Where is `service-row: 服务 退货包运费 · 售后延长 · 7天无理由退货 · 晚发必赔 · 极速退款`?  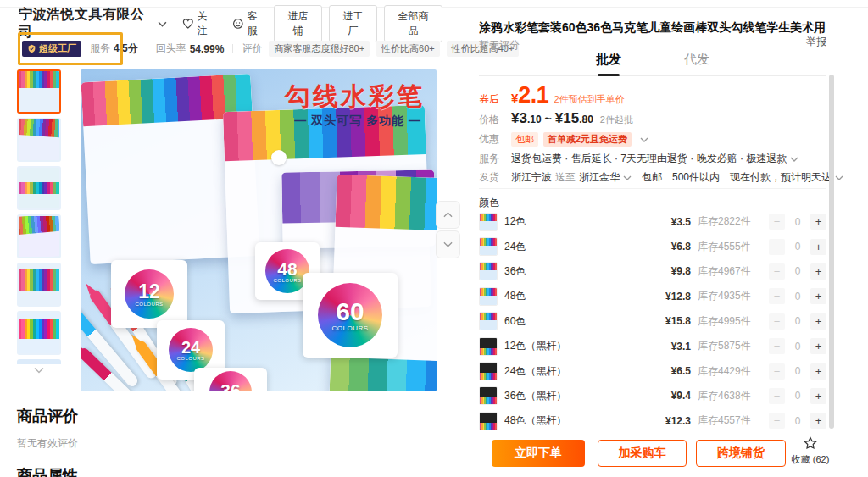 service-row: 服务 退货包运费 · 售后延长 · 7天无理由退货 · 晚发必赔 · 极速退款 is located at coordinates (639, 159).